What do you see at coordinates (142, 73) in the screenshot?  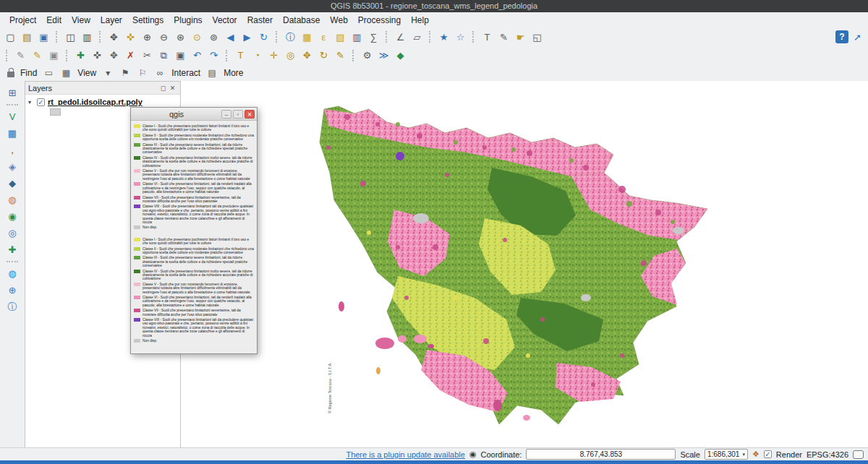 I see `pin-b-icon: ⚐` at bounding box center [142, 73].